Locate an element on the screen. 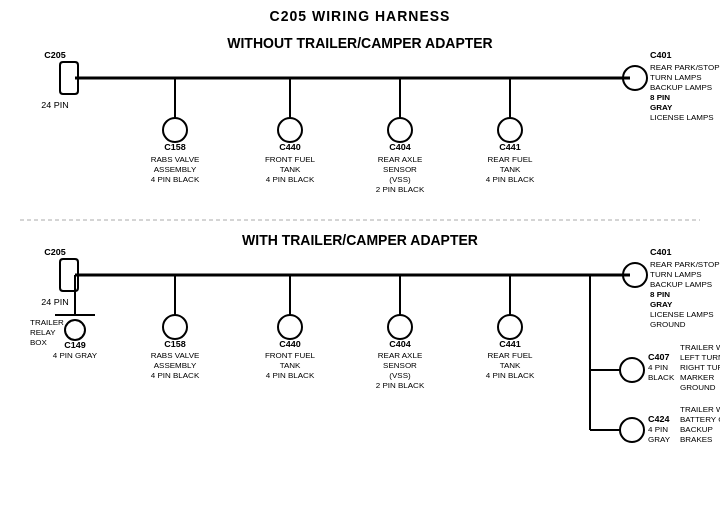 The image size is (720, 517). s2-c401-color: GRAY is located at coordinates (662, 304).